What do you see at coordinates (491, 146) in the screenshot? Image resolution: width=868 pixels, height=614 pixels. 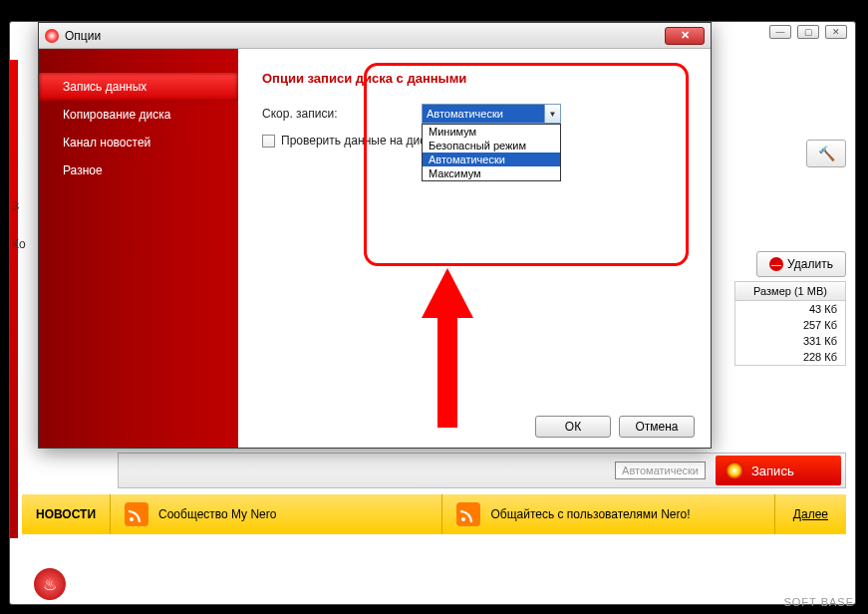 I see `dropdown-option-safe: Безопасный режим` at bounding box center [491, 146].